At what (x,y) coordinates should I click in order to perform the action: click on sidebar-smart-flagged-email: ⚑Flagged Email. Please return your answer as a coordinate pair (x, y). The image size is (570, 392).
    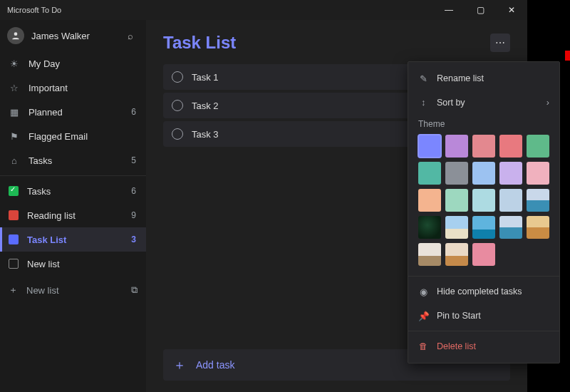
    Looking at the image, I should click on (73, 136).